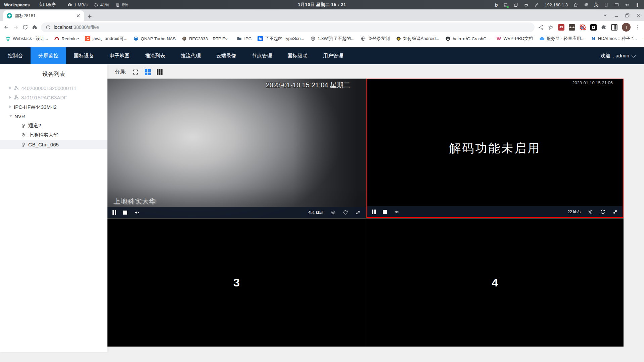 Image resolution: width=644 pixels, height=362 pixels. Describe the element at coordinates (27, 39) in the screenshot. I see `bookmark-webstack: Webstack - 设计...` at that location.